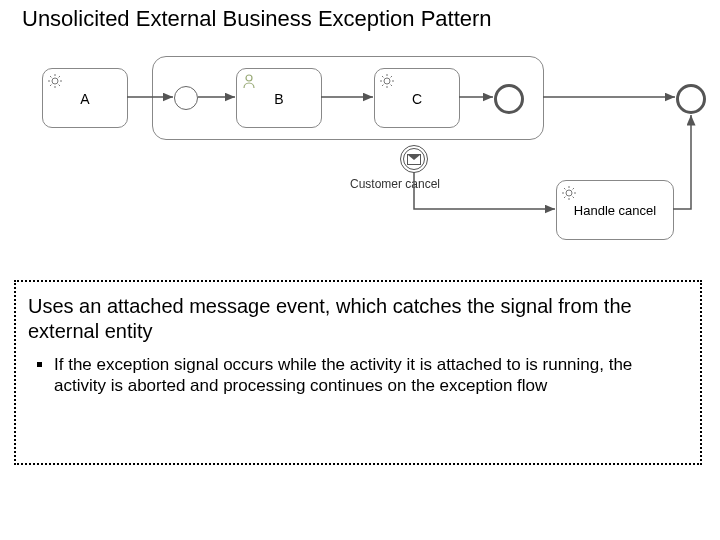  Describe the element at coordinates (257, 19) in the screenshot. I see `slide-title: Unsolicited External Business Exception …` at that location.